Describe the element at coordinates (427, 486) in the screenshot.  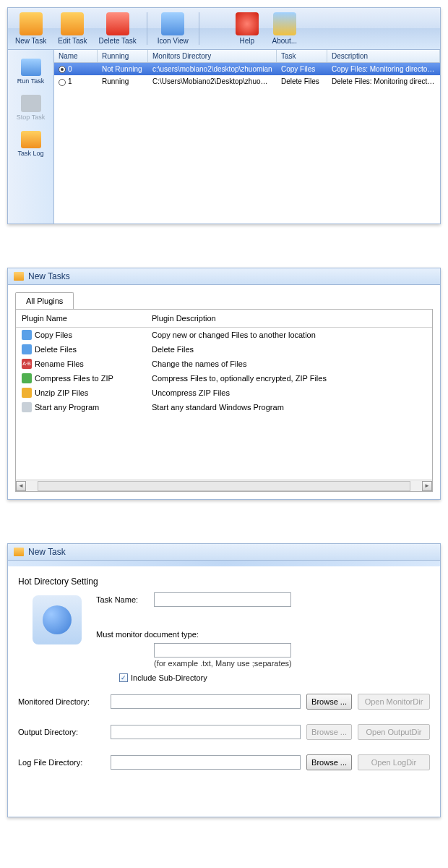
I see `scroll-right-icon: ►` at that location.